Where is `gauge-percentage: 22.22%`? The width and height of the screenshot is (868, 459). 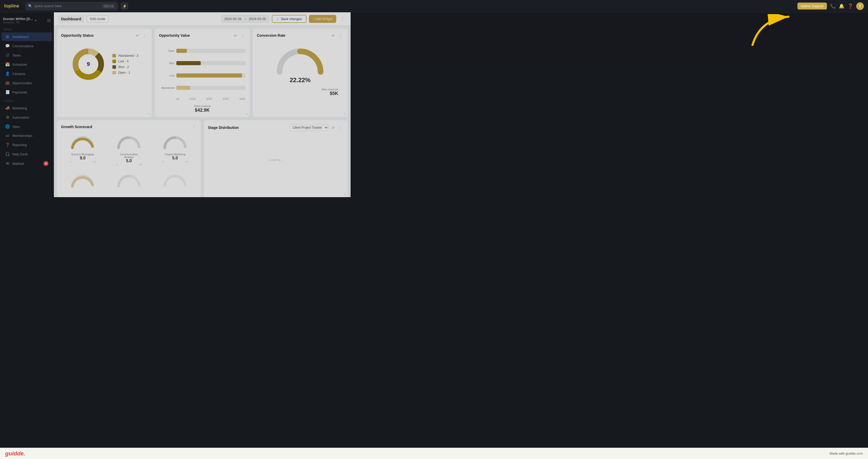
gauge-percentage: 22.22% is located at coordinates (300, 80).